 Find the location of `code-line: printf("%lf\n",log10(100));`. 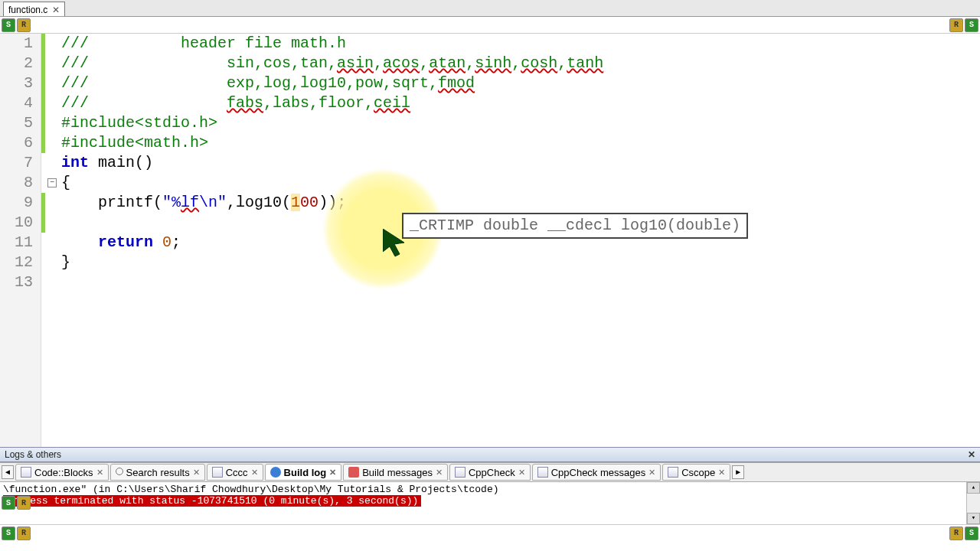

code-line: printf("%lf\n",log10(100)); is located at coordinates (521, 203).